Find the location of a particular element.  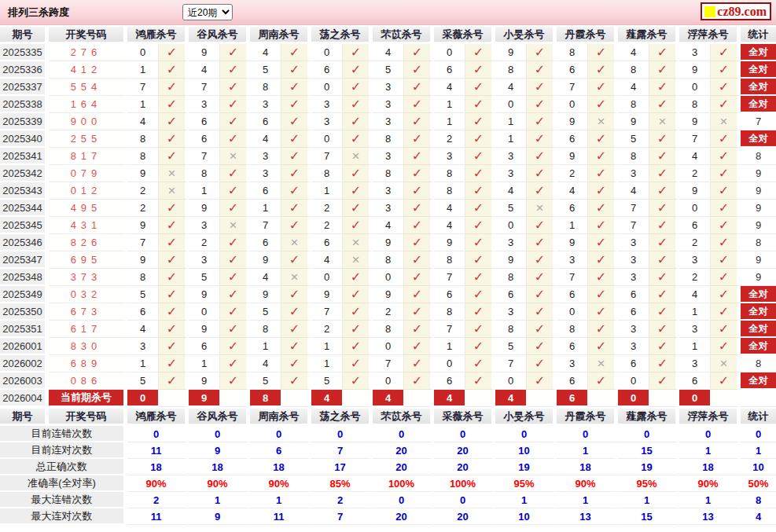

header-kill-4: 芣苡杀号 is located at coordinates (403, 35).